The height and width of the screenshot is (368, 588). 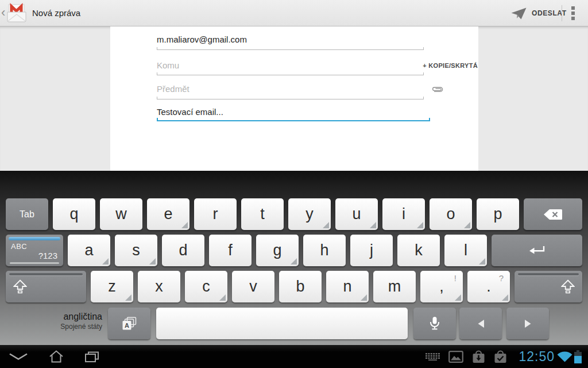 I want to click on key-space, so click(x=282, y=323).